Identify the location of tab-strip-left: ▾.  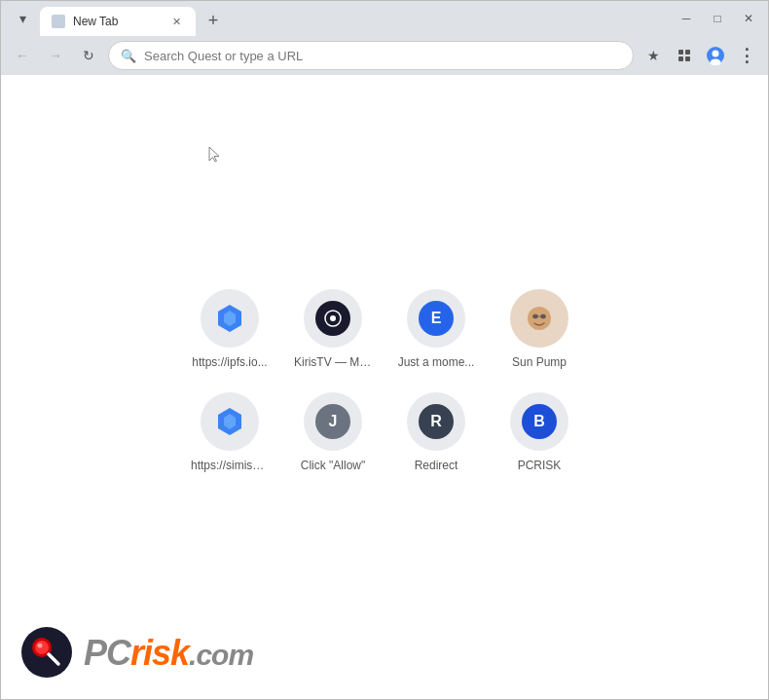
(22, 18).